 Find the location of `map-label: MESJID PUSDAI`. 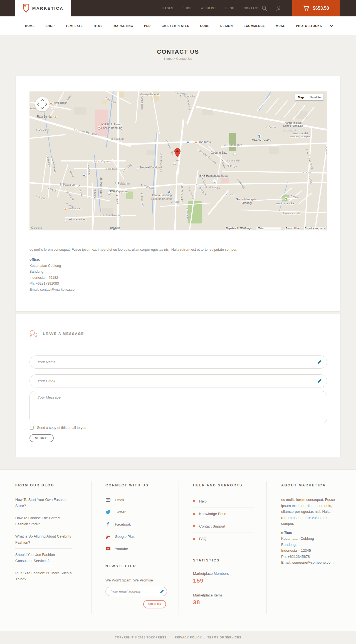

map-label: MESJID PUSDAI is located at coordinates (261, 140).